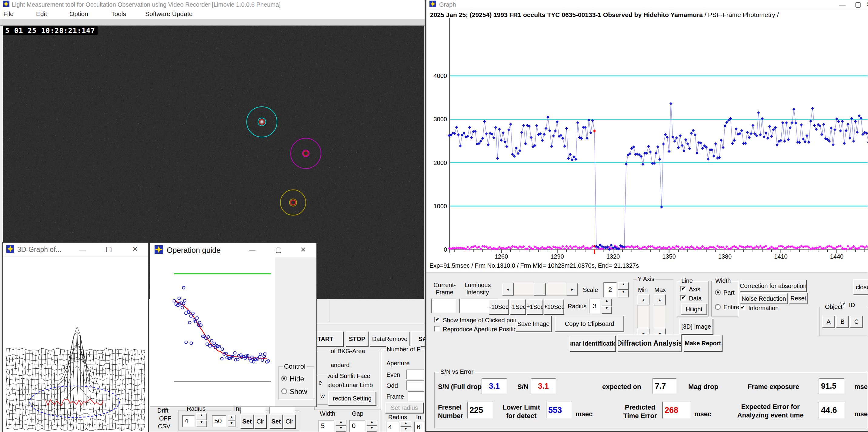 This screenshot has height=432, width=868. What do you see at coordinates (297, 379) in the screenshot?
I see `hide-label: Hide` at bounding box center [297, 379].